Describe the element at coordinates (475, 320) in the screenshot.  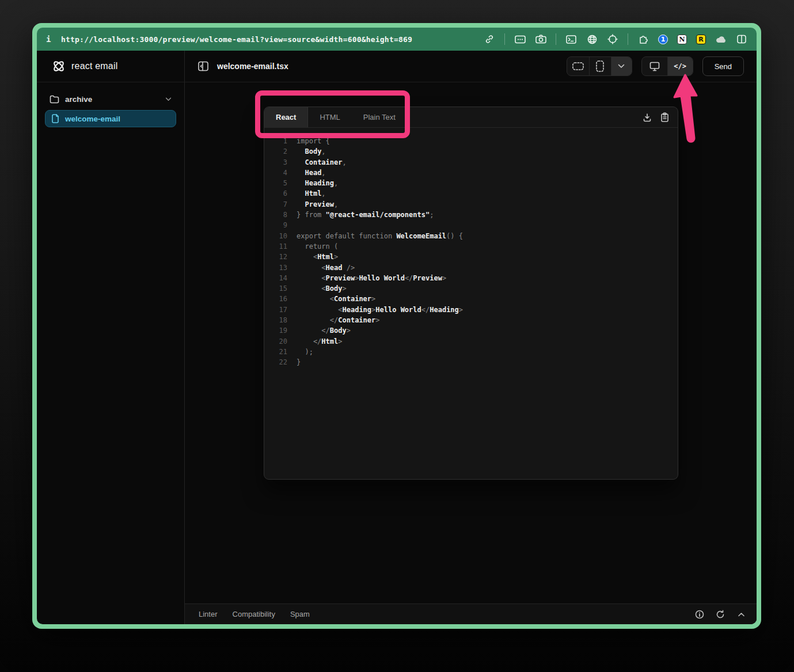
I see `code-line: 18 </Container>` at that location.